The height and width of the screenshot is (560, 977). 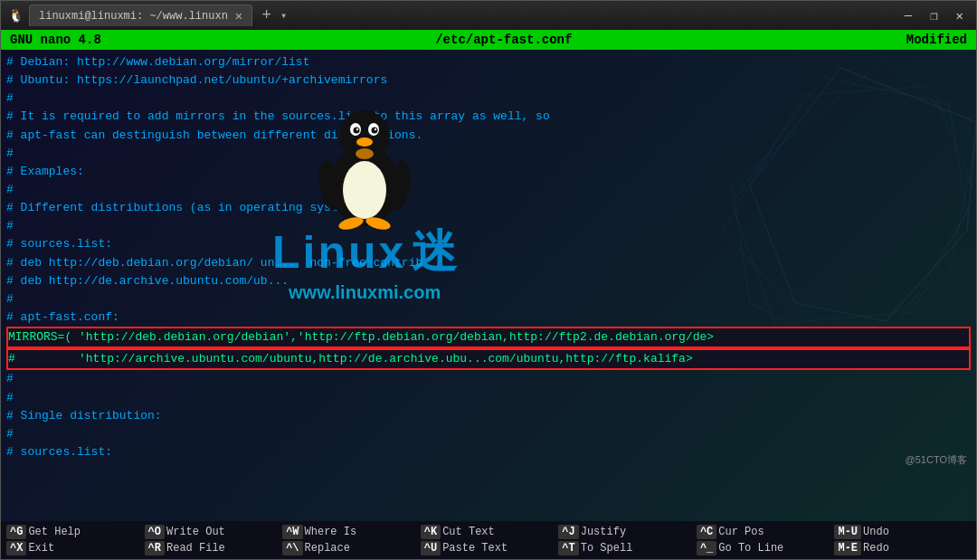 I want to click on blog-attribution: @51CTO博客, so click(x=936, y=460).